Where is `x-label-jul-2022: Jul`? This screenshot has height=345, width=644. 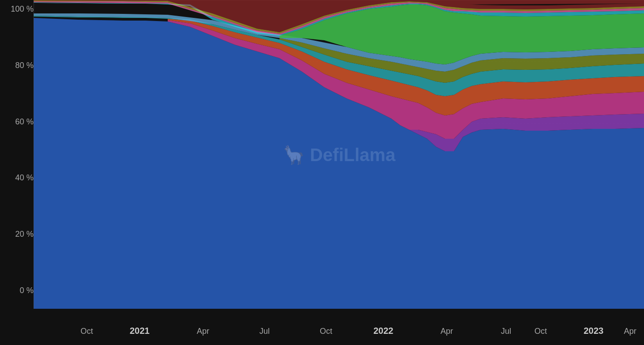 x-label-jul-2022: Jul is located at coordinates (506, 331).